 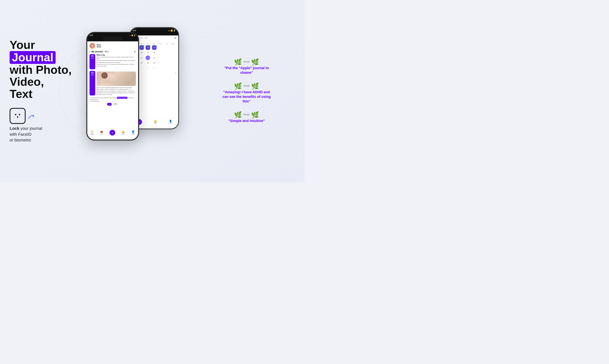 What do you see at coordinates (238, 115) in the screenshot?
I see `laurel-left-3: 🌿` at bounding box center [238, 115].